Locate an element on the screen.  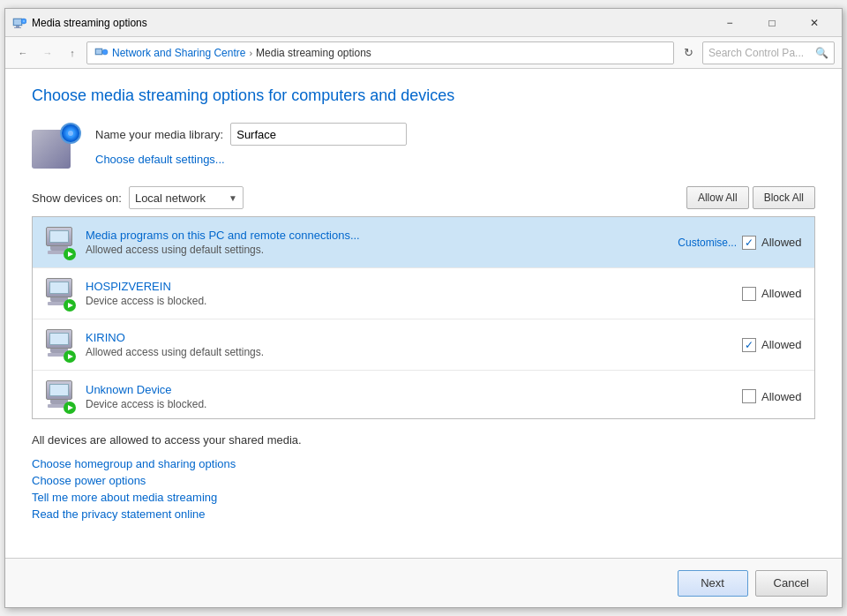
library-form: Name your media library: Choose default … is located at coordinates (251, 145).